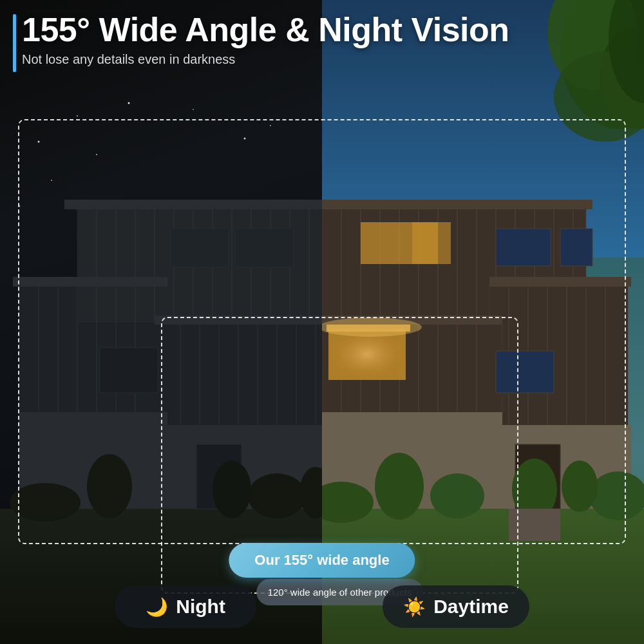 This screenshot has width=644, height=644. Describe the element at coordinates (322, 560) in the screenshot. I see `outer-angle-label: Our 155° wide angle` at that location.